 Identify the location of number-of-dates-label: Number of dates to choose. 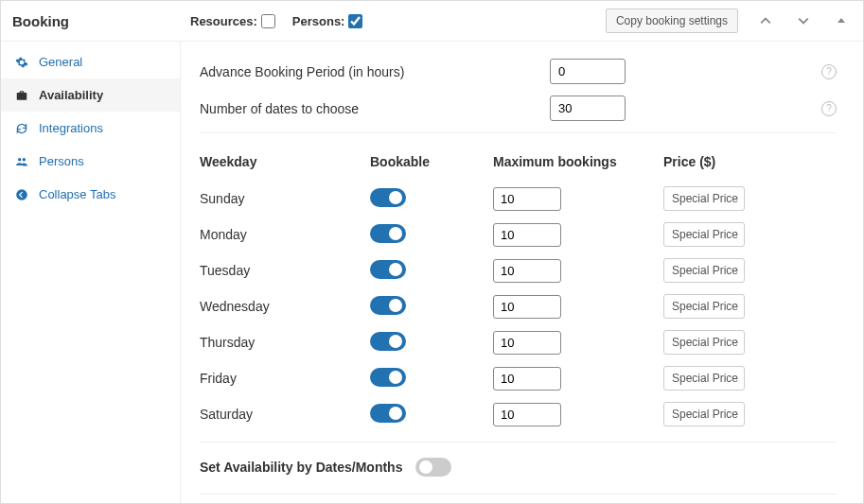
(375, 109).